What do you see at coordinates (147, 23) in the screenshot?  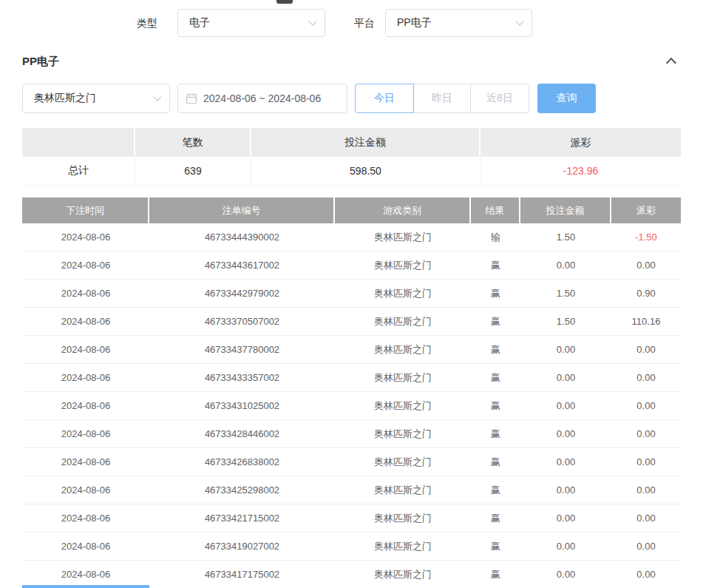 I see `type-label: 类型` at bounding box center [147, 23].